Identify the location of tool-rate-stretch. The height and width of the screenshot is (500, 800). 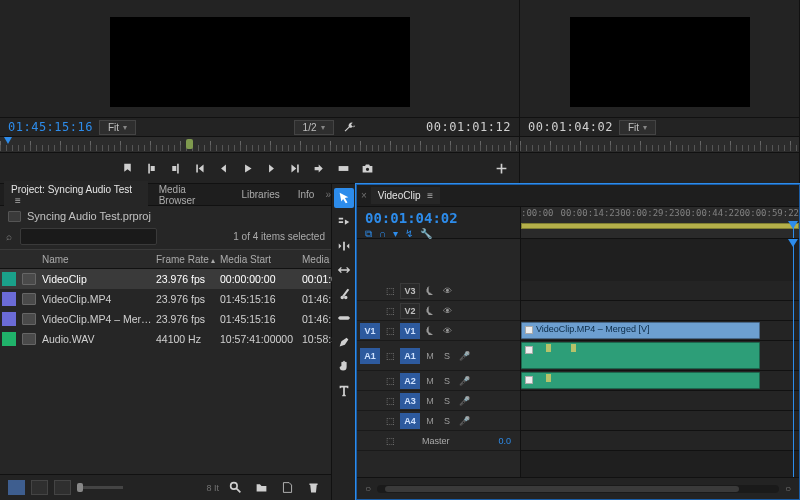
(344, 270).